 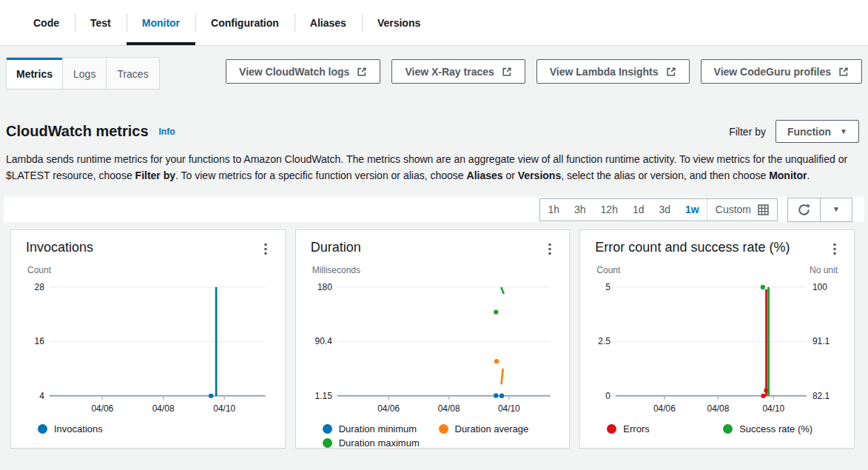 What do you see at coordinates (433, 434) in the screenshot?
I see `chart-legend: Duration minimumDuration averageDuration…` at bounding box center [433, 434].